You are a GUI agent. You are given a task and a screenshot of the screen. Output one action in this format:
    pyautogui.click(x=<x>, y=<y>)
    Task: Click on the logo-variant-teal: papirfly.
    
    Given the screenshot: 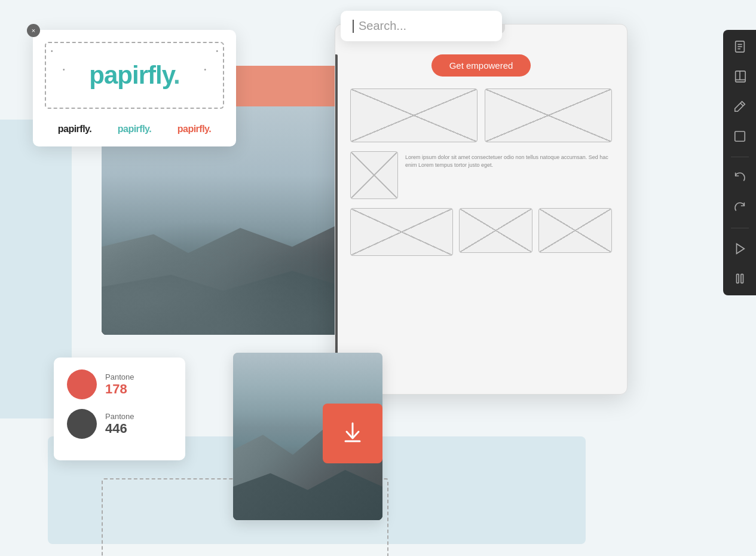 What is the action you would take?
    pyautogui.click(x=135, y=129)
    